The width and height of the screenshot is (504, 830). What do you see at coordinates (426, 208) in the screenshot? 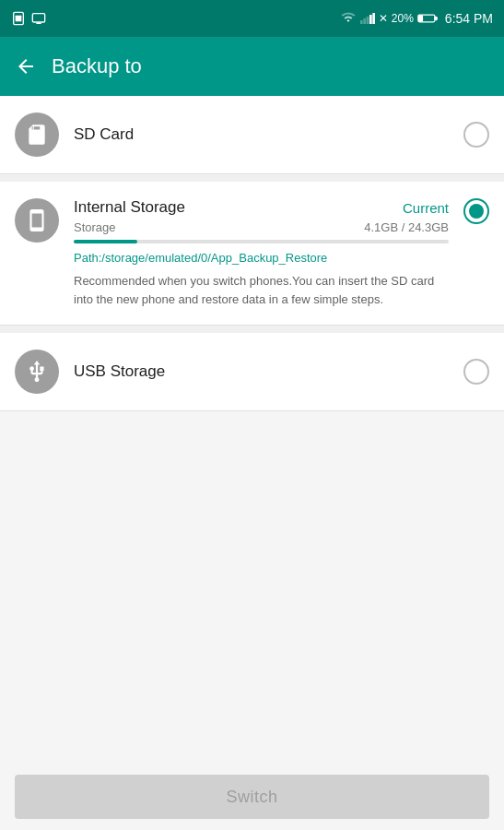
I see `current-label: Current` at bounding box center [426, 208].